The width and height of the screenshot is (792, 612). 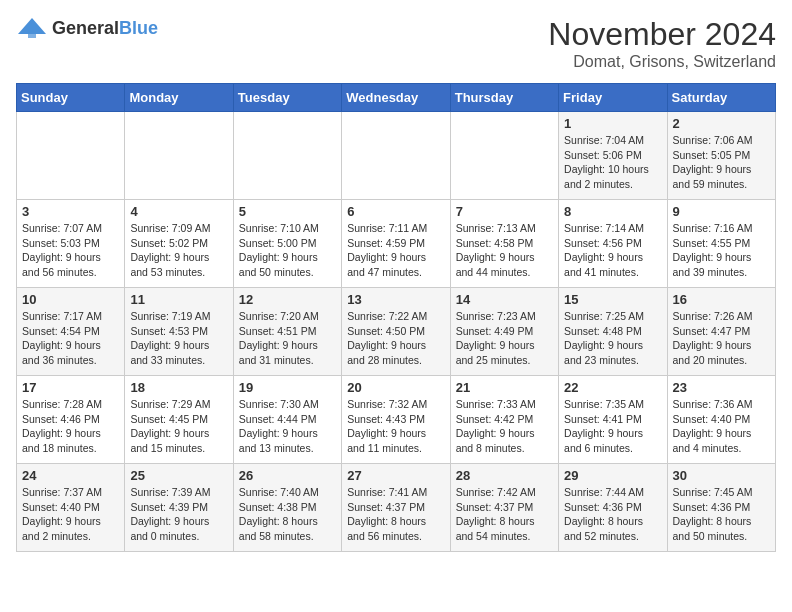 What do you see at coordinates (612, 250) in the screenshot?
I see `day-info: Sunrise: 7:14 AM Sunset: 4:56 PM Dayligh…` at bounding box center [612, 250].